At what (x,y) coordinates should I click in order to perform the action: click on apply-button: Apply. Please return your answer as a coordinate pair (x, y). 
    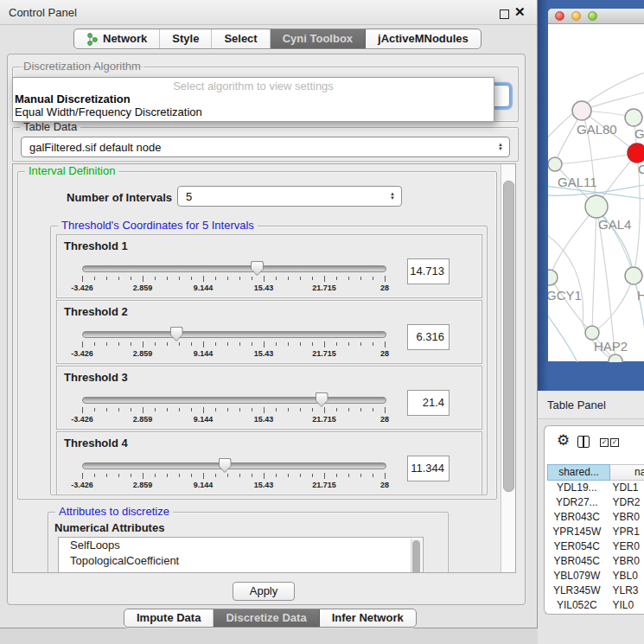
    Looking at the image, I should click on (264, 591).